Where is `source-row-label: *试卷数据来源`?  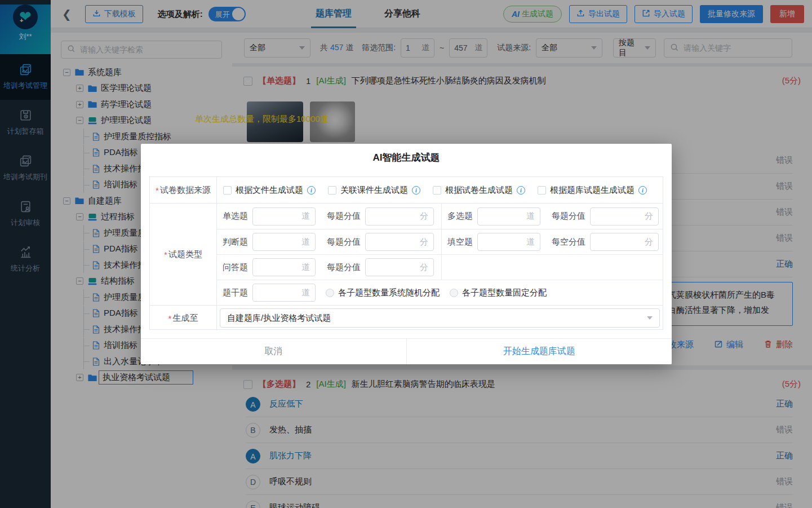
source-row-label: *试卷数据来源 is located at coordinates (184, 190).